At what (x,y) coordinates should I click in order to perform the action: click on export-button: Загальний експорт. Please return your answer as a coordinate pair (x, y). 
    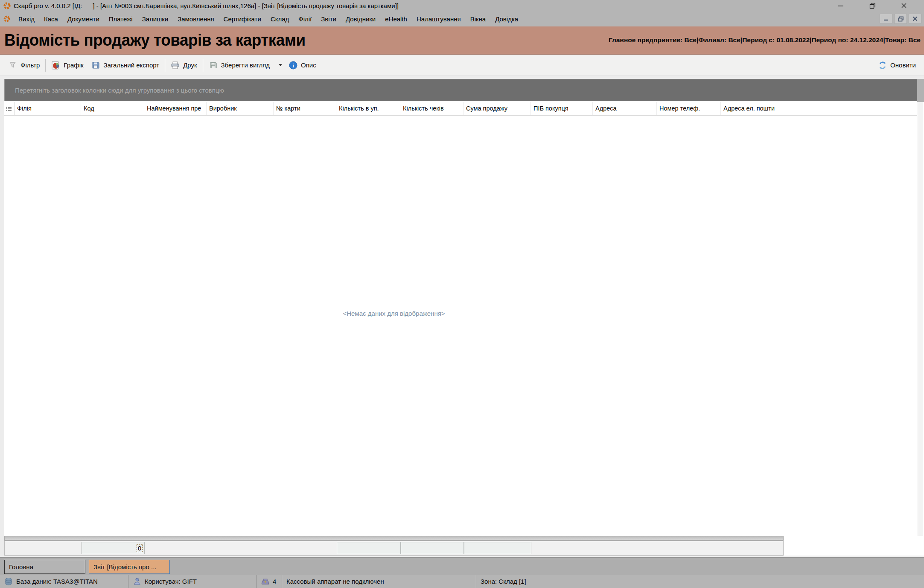
    Looking at the image, I should click on (125, 65).